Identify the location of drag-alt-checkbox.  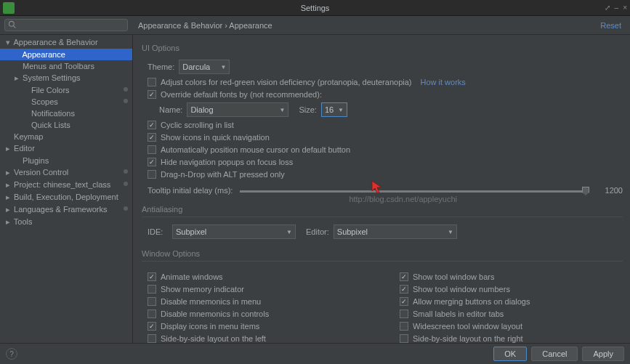
(152, 174).